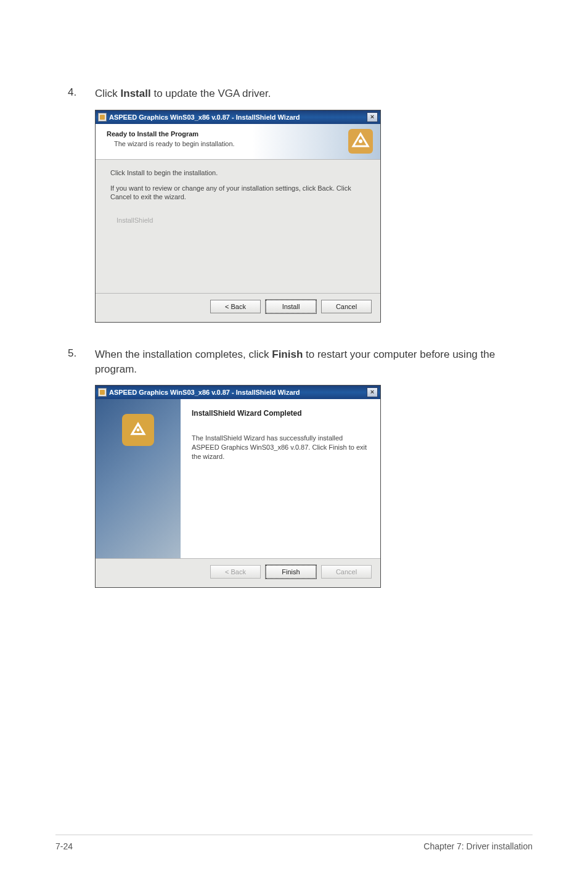 Image resolution: width=588 pixels, height=887 pixels. Describe the element at coordinates (238, 142) in the screenshot. I see `dialog-header: Ready to Install the Program The wizard …` at that location.